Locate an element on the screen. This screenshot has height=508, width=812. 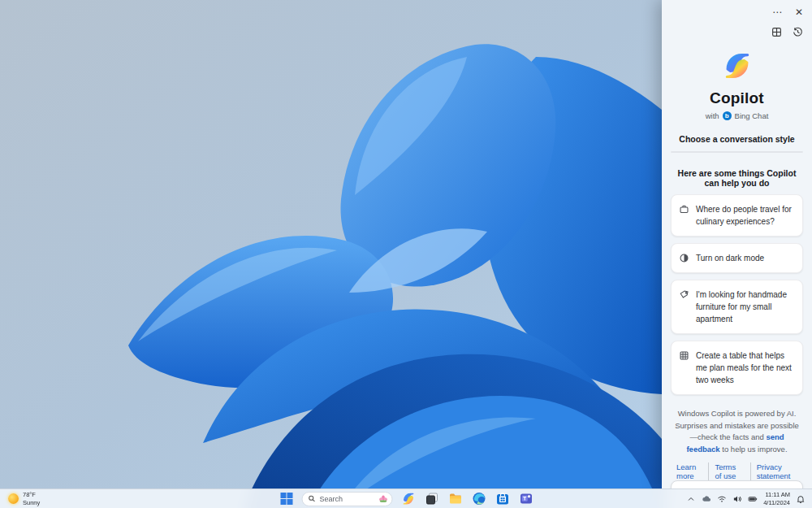
file-explorer-icon is located at coordinates (455, 499).